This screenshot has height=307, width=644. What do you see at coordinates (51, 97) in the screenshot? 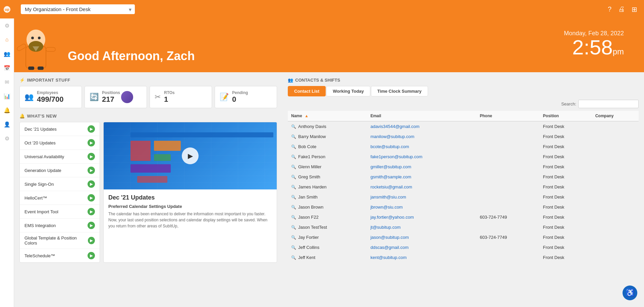
I see `employees-card: 👥 Employees 499/700` at bounding box center [51, 97].